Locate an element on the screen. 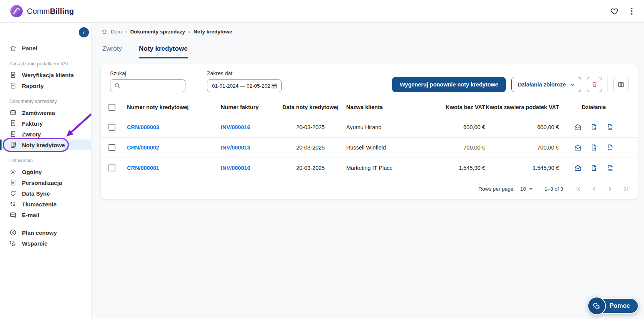  sidebar-item-label: Data Sync is located at coordinates (36, 194).